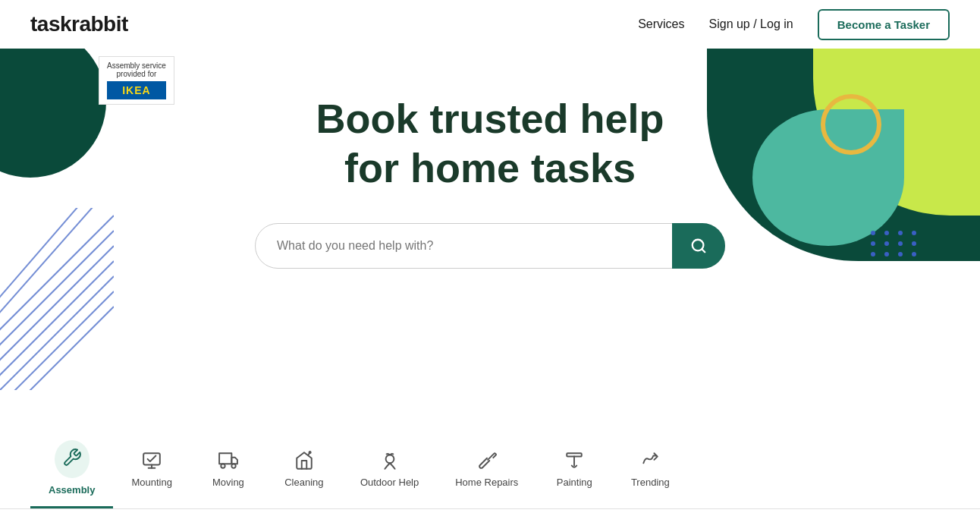 This screenshot has height=513, width=980. What do you see at coordinates (390, 483) in the screenshot?
I see `outdoor-label: Outdoor Help` at bounding box center [390, 483].